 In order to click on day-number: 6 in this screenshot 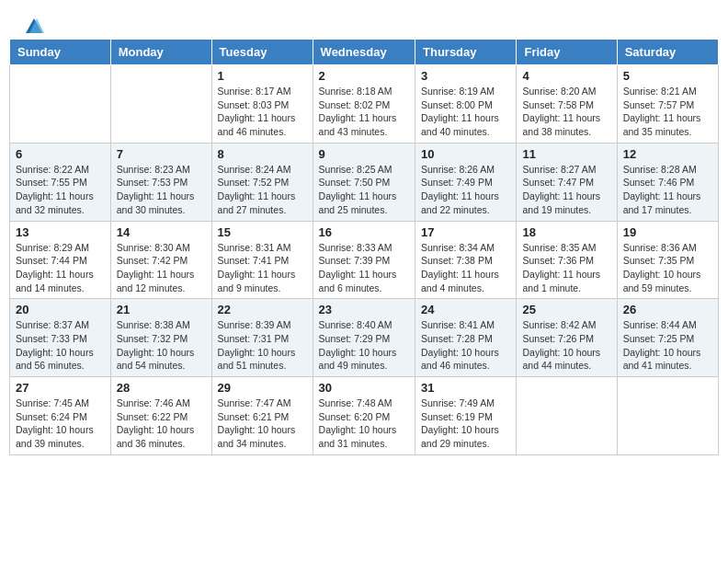, I will do `click(61, 155)`.